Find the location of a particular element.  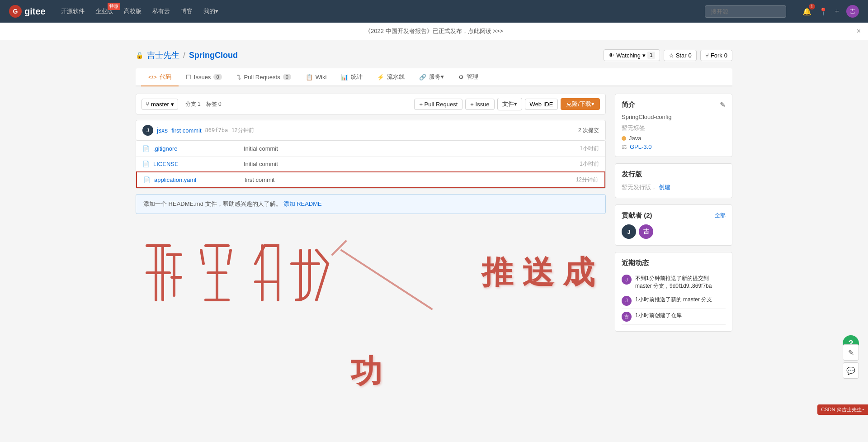

site-logo: G gitee is located at coordinates (27, 11).